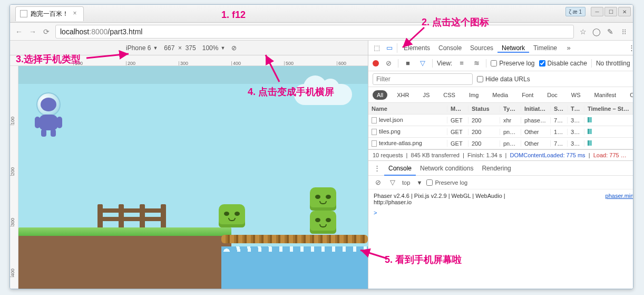 The width and height of the screenshot is (644, 295). What do you see at coordinates (445, 63) in the screenshot?
I see `view-label: View:` at bounding box center [445, 63].